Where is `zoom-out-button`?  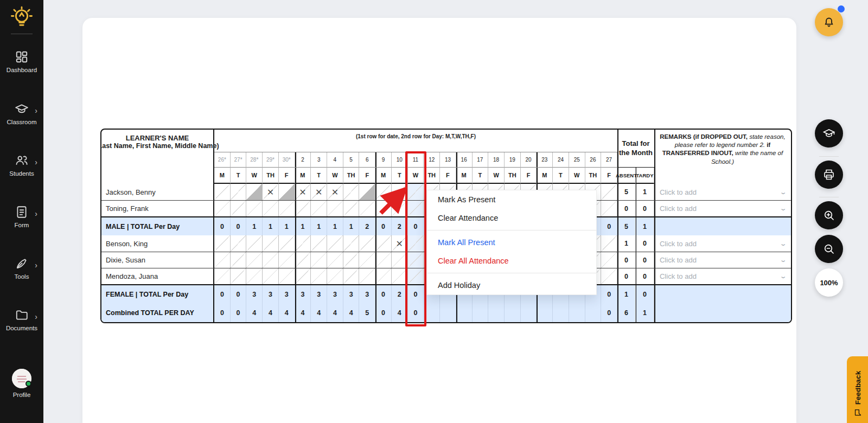
zoom-out-button is located at coordinates (829, 249).